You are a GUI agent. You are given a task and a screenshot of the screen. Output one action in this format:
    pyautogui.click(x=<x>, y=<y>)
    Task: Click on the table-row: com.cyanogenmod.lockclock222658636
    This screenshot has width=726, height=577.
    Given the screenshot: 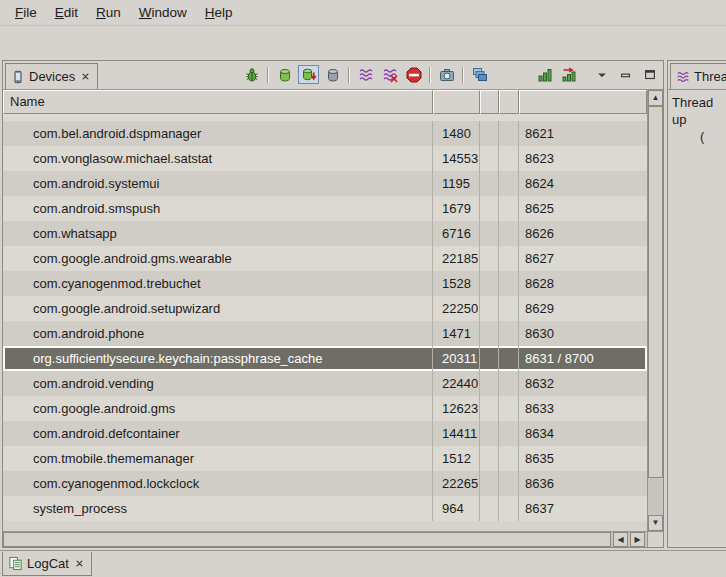 What is the action you would take?
    pyautogui.click(x=325, y=484)
    